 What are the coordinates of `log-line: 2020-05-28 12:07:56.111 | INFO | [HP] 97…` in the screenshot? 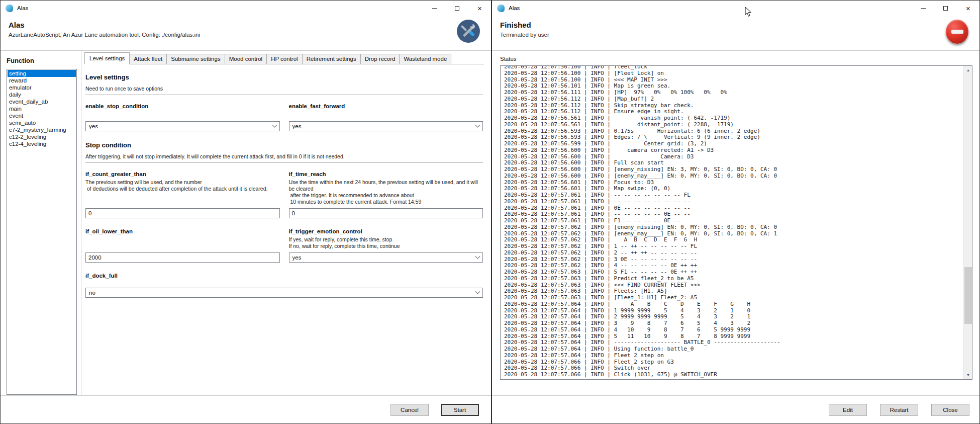 It's located at (734, 93).